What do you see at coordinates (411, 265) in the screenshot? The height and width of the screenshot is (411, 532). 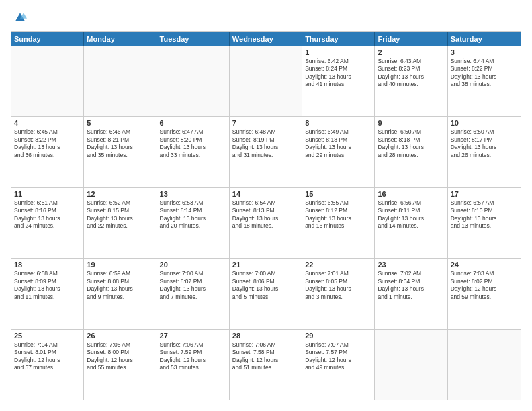 I see `day-number: 23` at bounding box center [411, 265].